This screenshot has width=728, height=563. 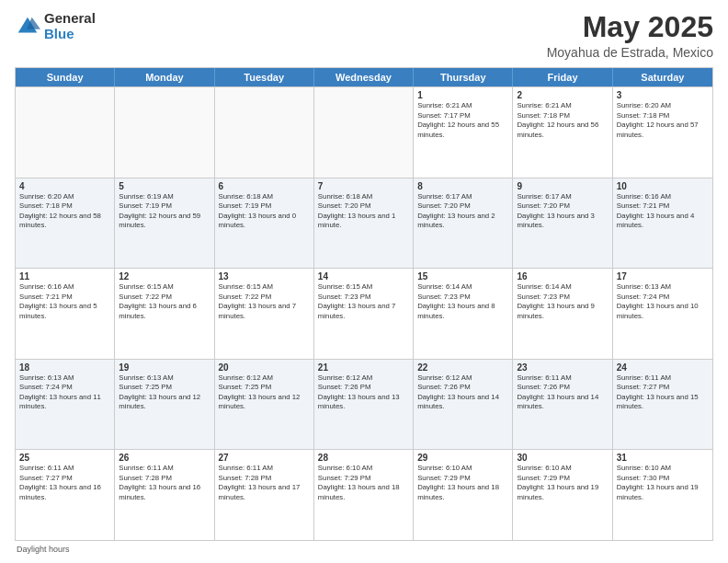 What do you see at coordinates (65, 495) in the screenshot?
I see `day-cell-25: 25Sunrise: 6:11 AMSunset: 7:27 PMDayligh…` at bounding box center [65, 495].